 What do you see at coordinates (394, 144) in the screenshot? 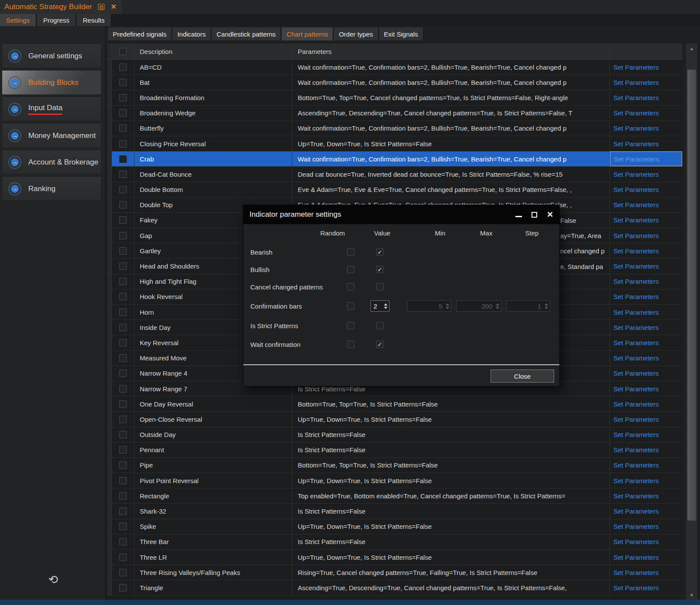
I see `table-row-closing-price-reversal: Closing Price ReversalUp=True, Down=True…` at bounding box center [394, 144].